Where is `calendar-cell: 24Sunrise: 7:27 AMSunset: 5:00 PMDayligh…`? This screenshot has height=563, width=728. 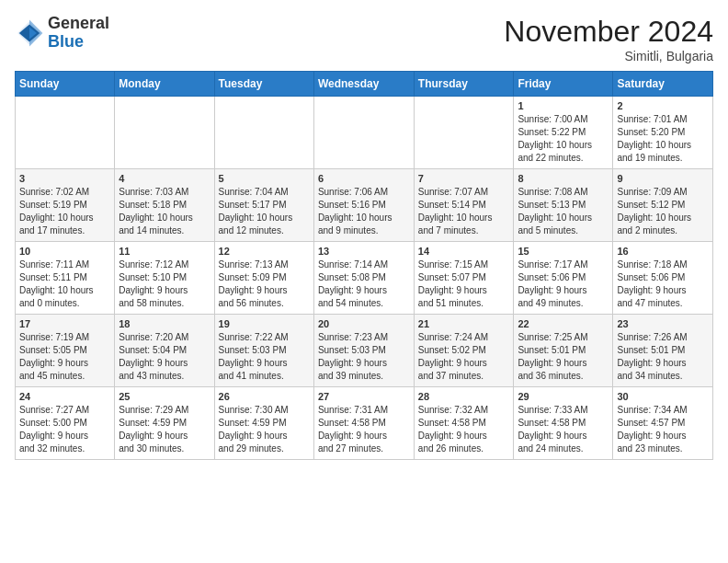 calendar-cell: 24Sunrise: 7:27 AMSunset: 5:00 PMDayligh… is located at coordinates (65, 423).